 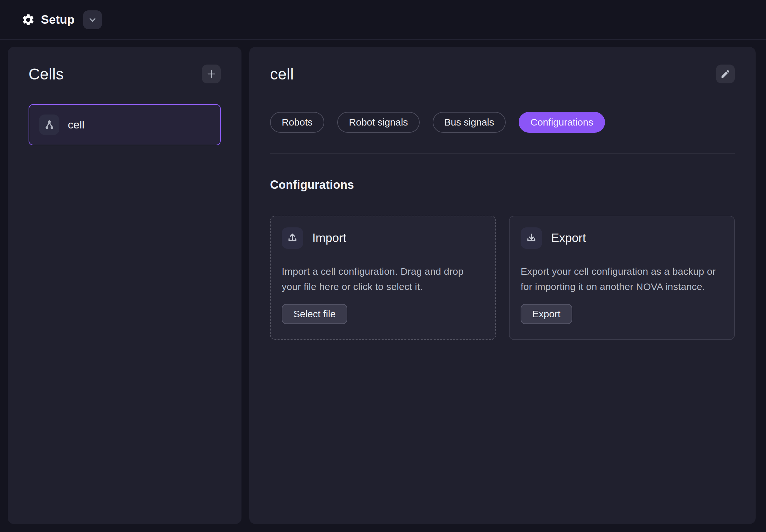 What do you see at coordinates (726, 74) in the screenshot?
I see `pencil-icon` at bounding box center [726, 74].